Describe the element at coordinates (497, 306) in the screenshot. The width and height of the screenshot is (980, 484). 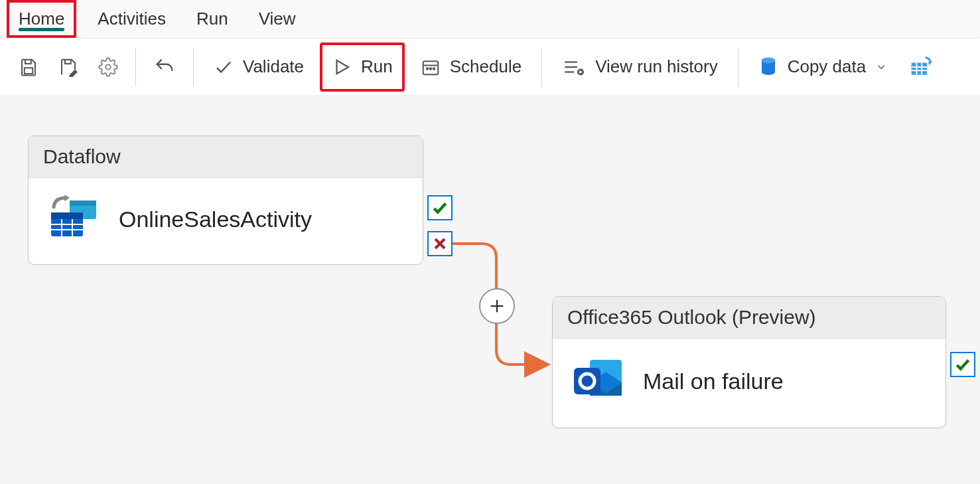
I see `add-activity-button` at that location.